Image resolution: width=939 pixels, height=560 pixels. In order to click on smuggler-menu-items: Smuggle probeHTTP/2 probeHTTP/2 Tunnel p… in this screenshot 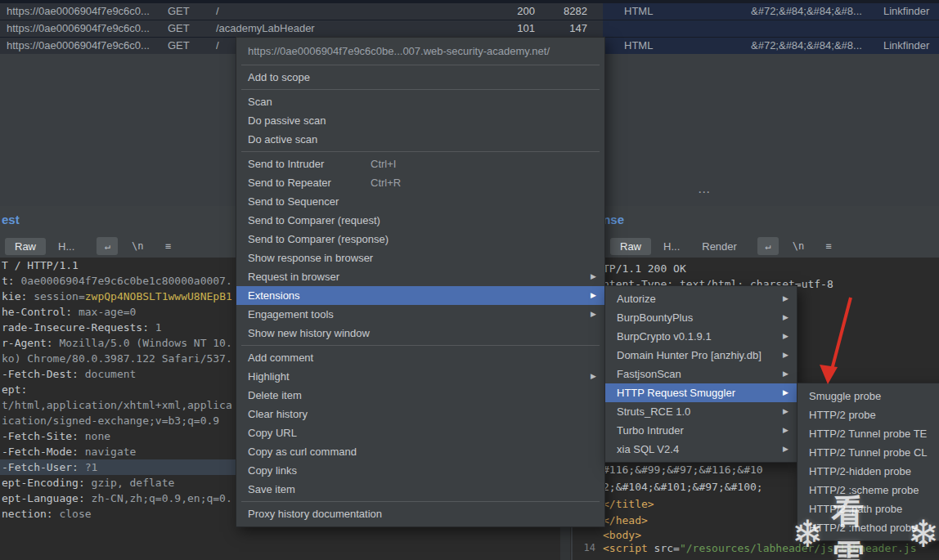, I will do `click(869, 462)`.